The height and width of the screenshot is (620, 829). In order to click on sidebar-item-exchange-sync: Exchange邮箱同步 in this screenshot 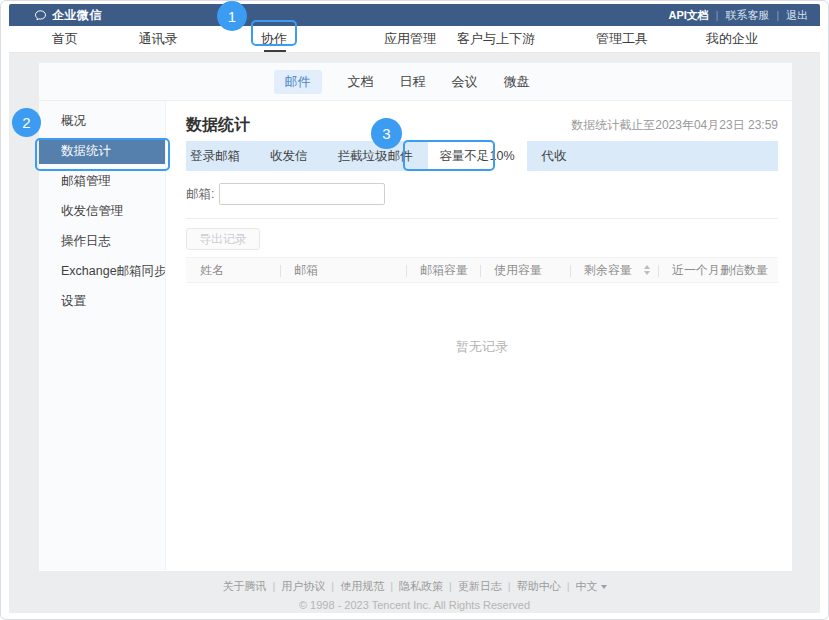, I will do `click(102, 271)`.